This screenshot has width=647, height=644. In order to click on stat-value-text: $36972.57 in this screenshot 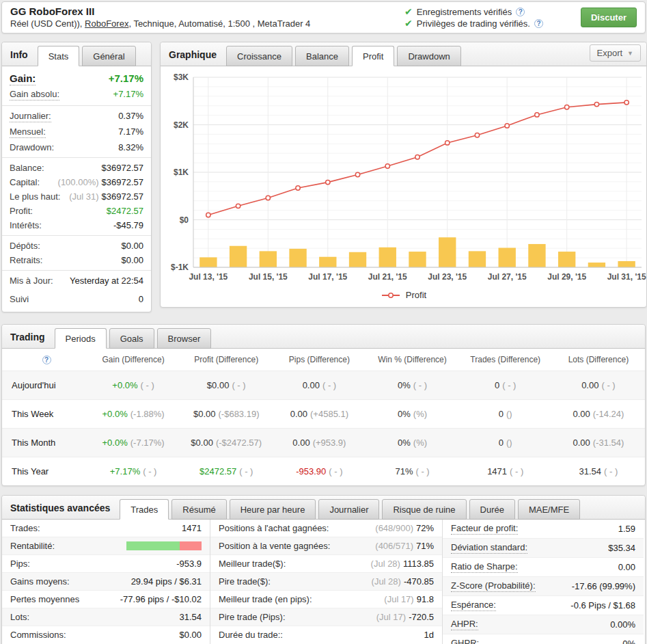, I will do `click(123, 197)`.